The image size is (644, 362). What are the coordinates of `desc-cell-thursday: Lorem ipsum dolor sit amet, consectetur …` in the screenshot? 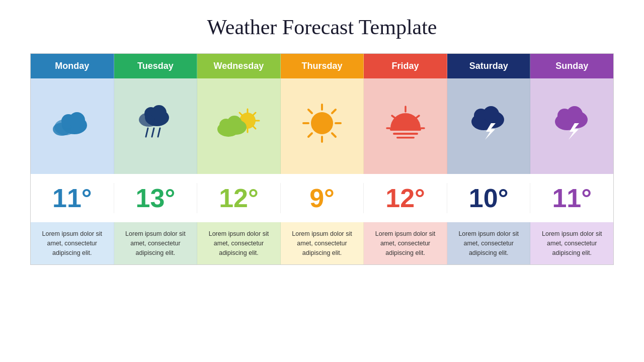 It's located at (323, 243).